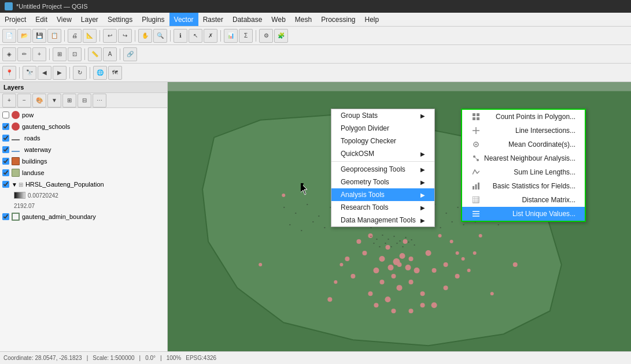 The image size is (631, 364). What do you see at coordinates (6, 127) in the screenshot?
I see `layer-checkbox-gauteng-schools` at bounding box center [6, 127].